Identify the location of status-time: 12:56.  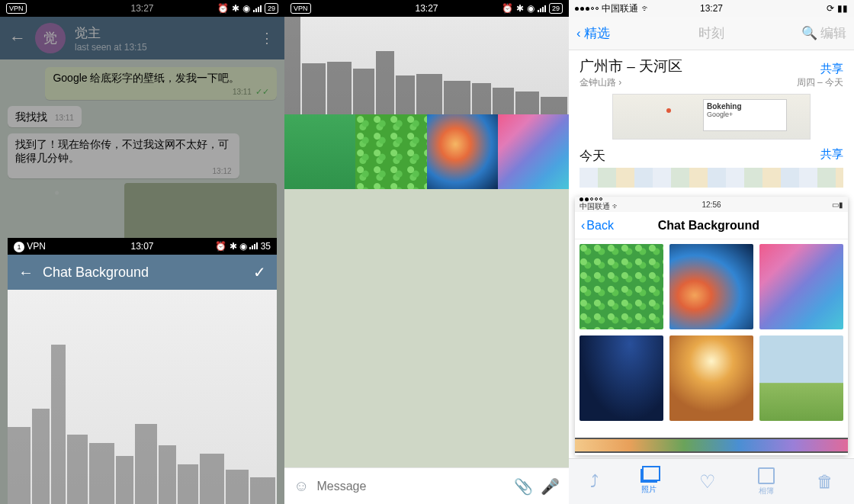
(711, 204).